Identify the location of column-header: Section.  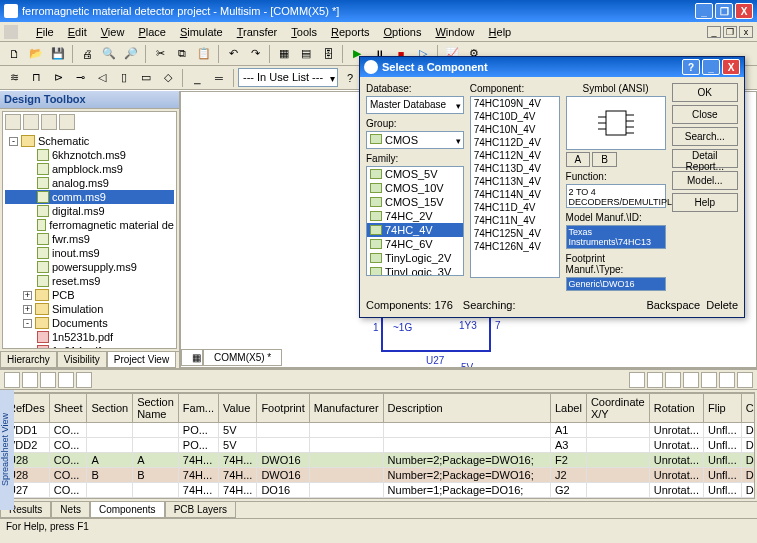
(110, 408).